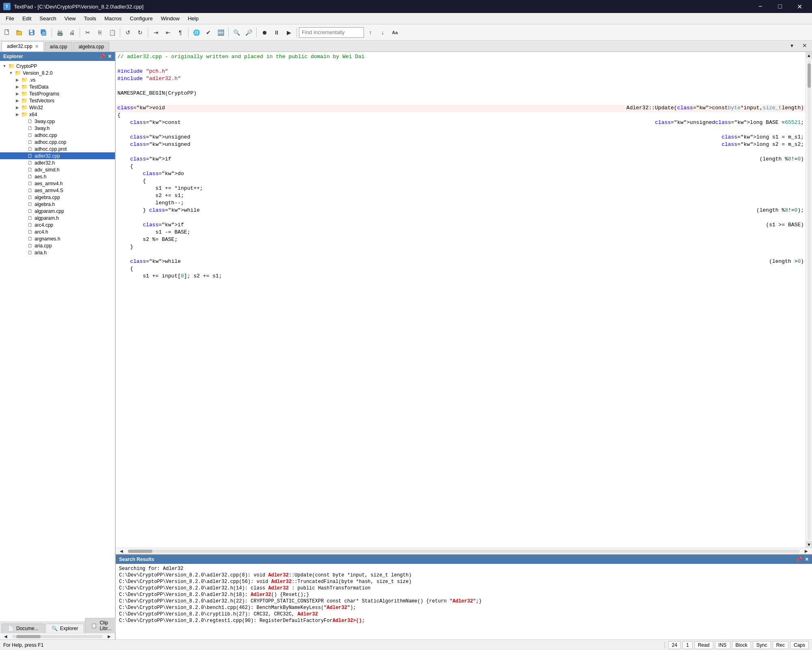 The image size is (812, 650). Describe the element at coordinates (58, 46) in the screenshot. I see `tab-aria-cpp: aria.cpp` at that location.